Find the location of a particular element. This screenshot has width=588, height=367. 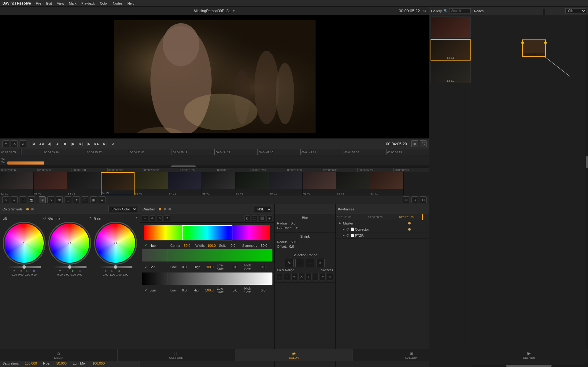

cross2-icon: ✕ is located at coordinates (330, 277).